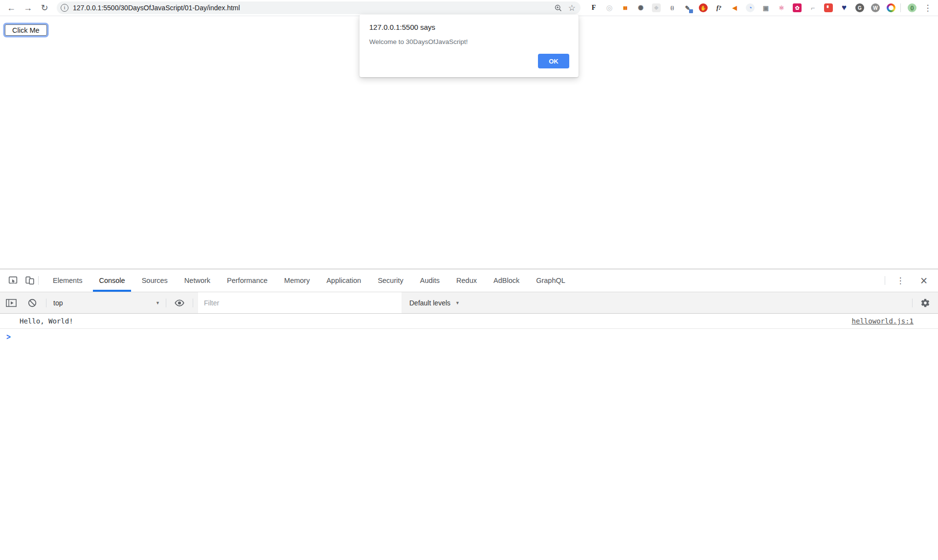  What do you see at coordinates (912, 8) in the screenshot?
I see `extension-json-viewer-icon: {}` at bounding box center [912, 8].